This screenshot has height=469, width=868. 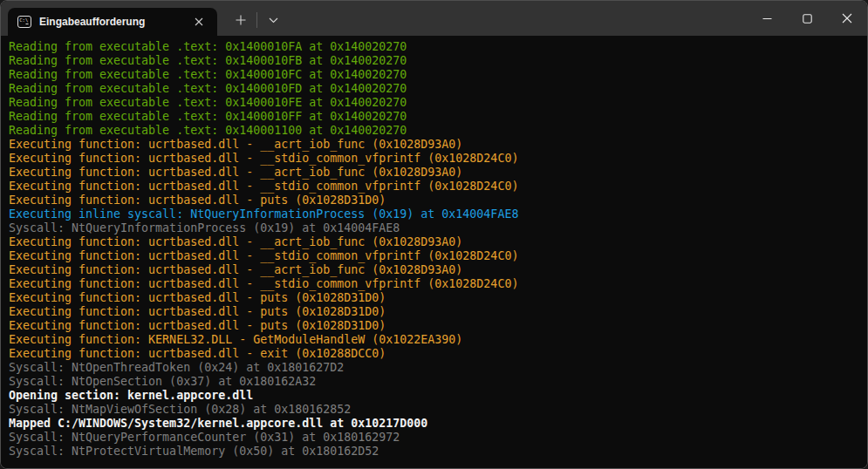 I want to click on terminal-line: Executing inline syscall: NtQueryInforma…, so click(x=435, y=214).